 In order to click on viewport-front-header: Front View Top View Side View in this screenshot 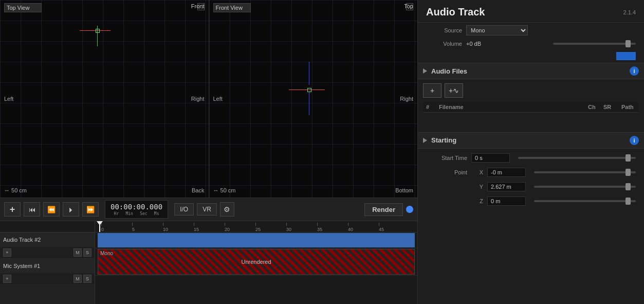, I will do `click(232, 8)`.